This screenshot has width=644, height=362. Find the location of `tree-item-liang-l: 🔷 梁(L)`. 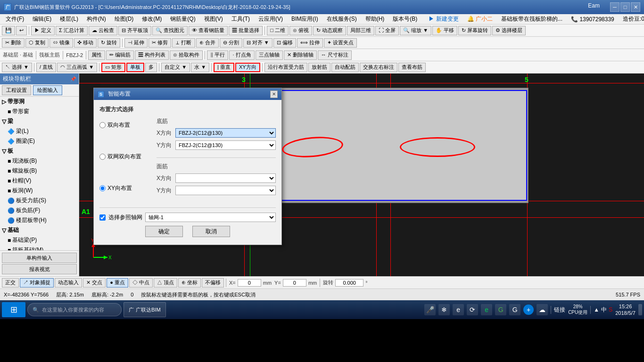

tree-item-liang-l: 🔷 梁(L) is located at coordinates (42, 131).